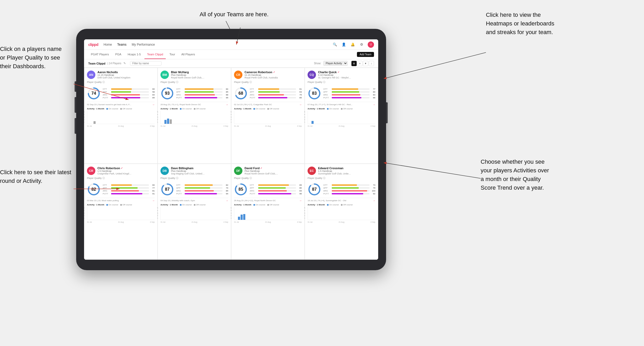 This screenshot has height=346, width=644. Describe the element at coordinates (360, 63) in the screenshot. I see `list-view-button: ≡` at that location.